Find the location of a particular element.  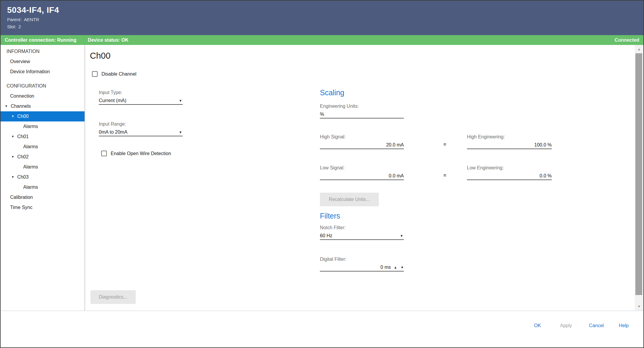

scroll-down-icon: ▼ is located at coordinates (639, 306).